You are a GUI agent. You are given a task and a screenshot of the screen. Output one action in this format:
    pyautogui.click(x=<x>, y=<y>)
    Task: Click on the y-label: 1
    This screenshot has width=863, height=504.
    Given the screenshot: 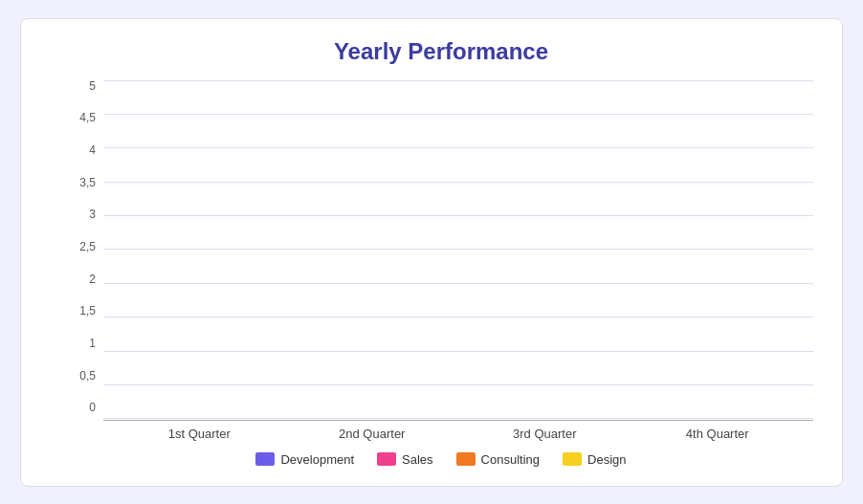 What is the action you would take?
    pyautogui.click(x=92, y=343)
    